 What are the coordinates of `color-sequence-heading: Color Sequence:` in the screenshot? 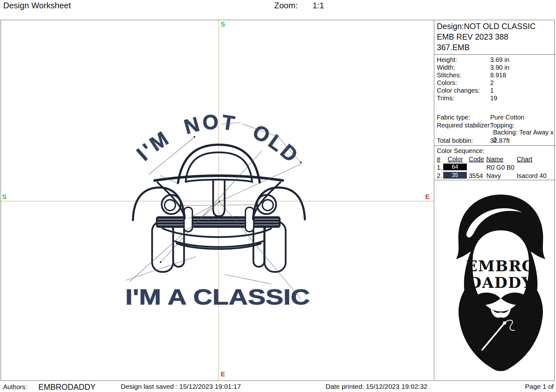 It's located at (461, 151).